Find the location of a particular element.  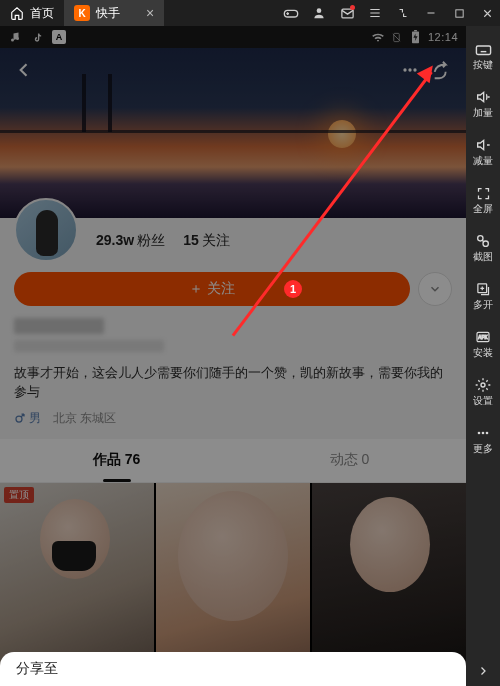

tab-home-label: 首页 is located at coordinates (42, 14).